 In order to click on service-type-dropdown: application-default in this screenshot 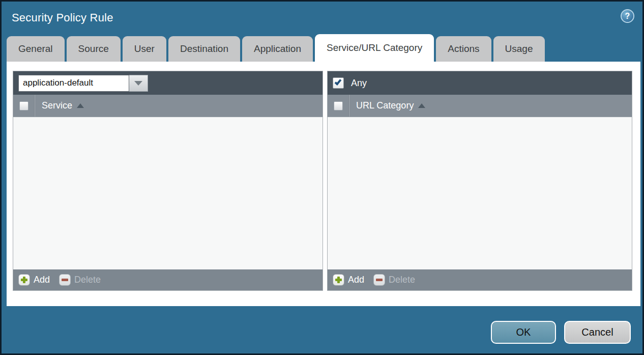, I will do `click(83, 84)`.